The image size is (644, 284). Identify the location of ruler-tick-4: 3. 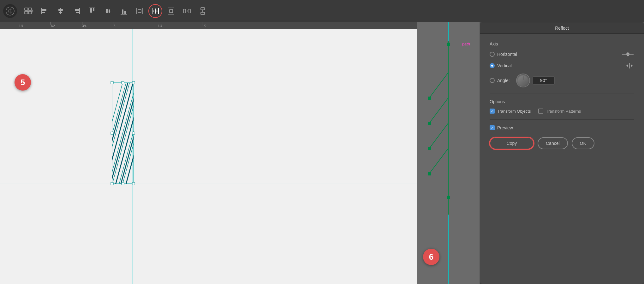
(115, 25).